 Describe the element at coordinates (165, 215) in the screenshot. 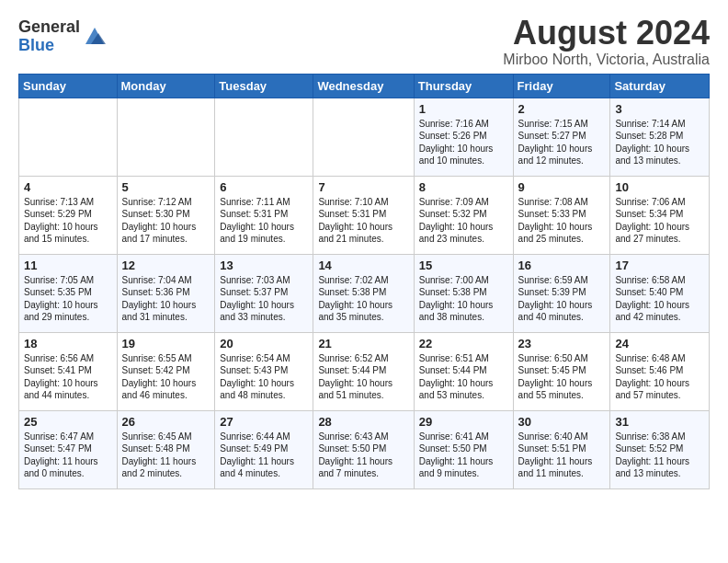

I see `calendar-cell: 5Sunrise: 7:12 AM Sunset: 5:30 PM Daylig…` at that location.